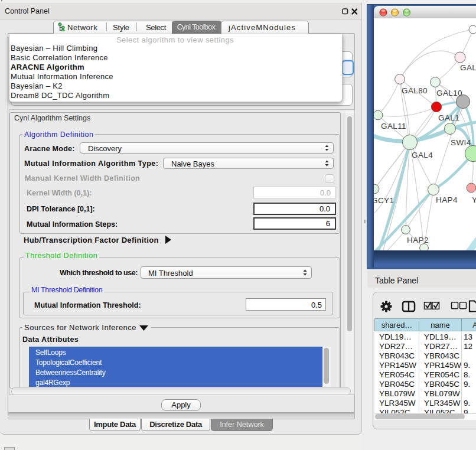 This screenshot has height=450, width=476. Describe the element at coordinates (384, 201) in the screenshot. I see `svg-text: GCY1` at that location.